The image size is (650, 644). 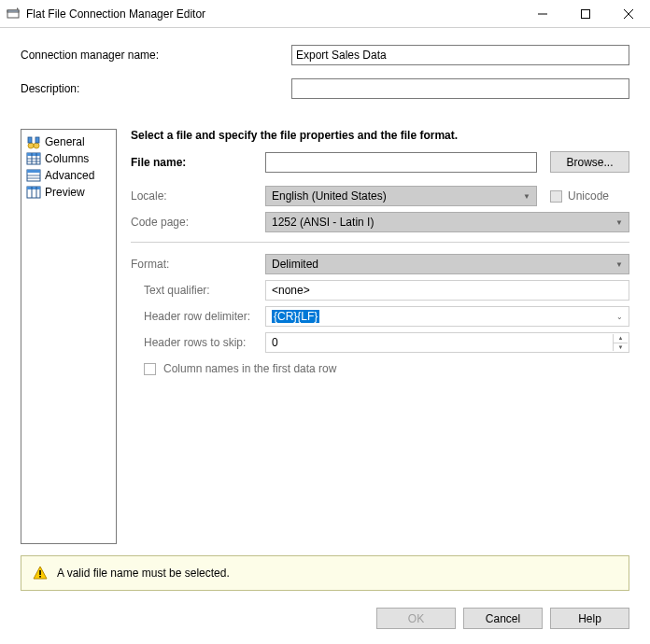 I want to click on codepage-label: Code page:, so click(x=198, y=222).